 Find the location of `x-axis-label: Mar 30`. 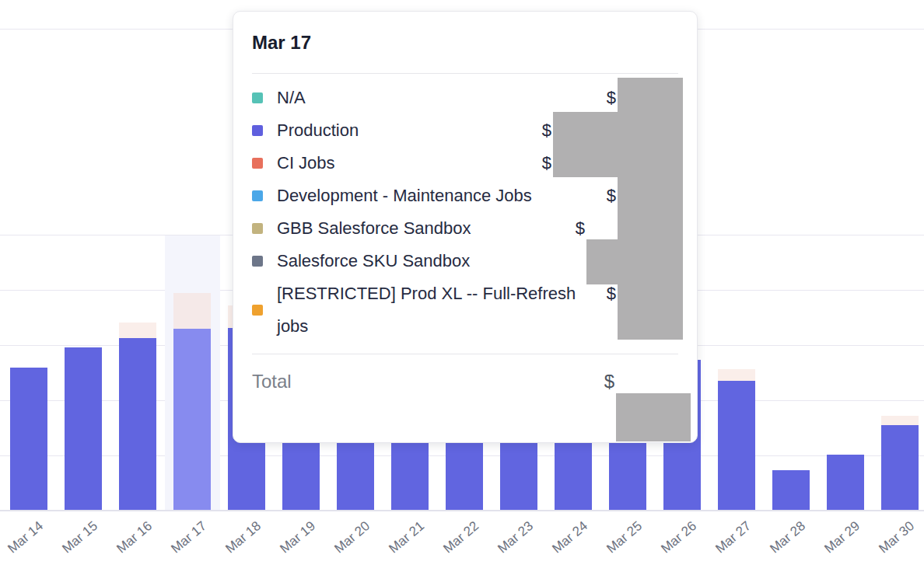

x-axis-label: Mar 30 is located at coordinates (896, 538).